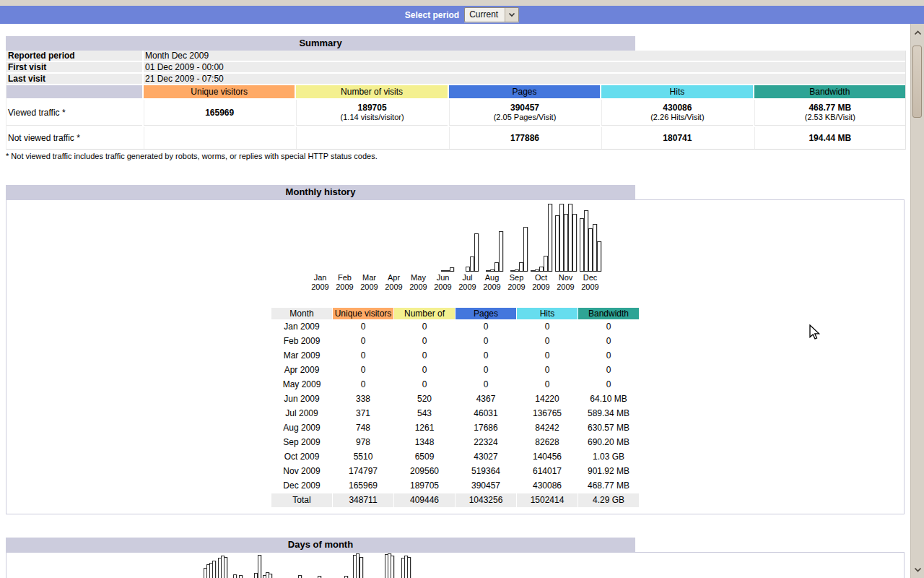 The image size is (924, 578). I want to click on month-axis-label: Jan2009, so click(321, 282).